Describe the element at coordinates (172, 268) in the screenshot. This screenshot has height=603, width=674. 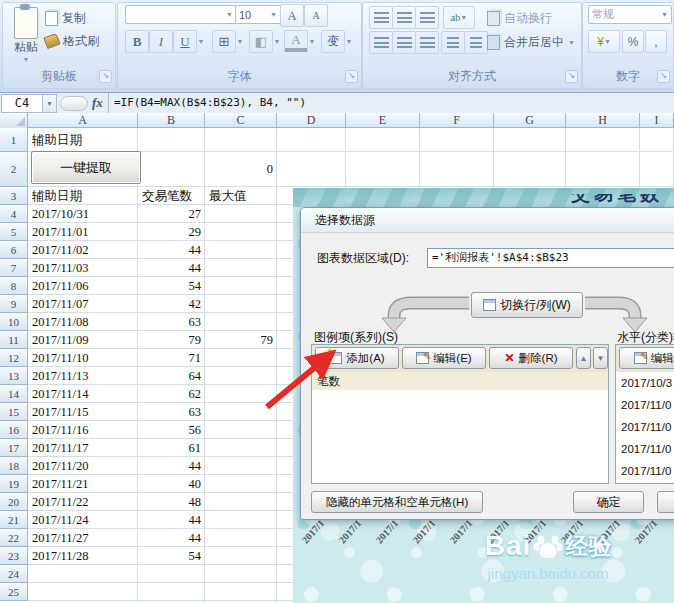
I see `cell-B7: 44` at that location.